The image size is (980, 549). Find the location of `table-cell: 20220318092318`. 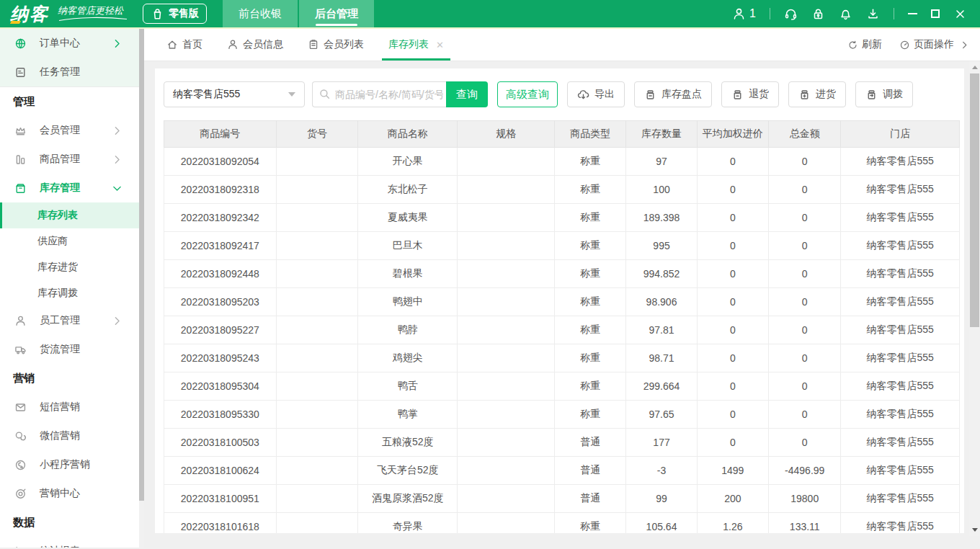

table-cell: 20220318092318 is located at coordinates (220, 190).